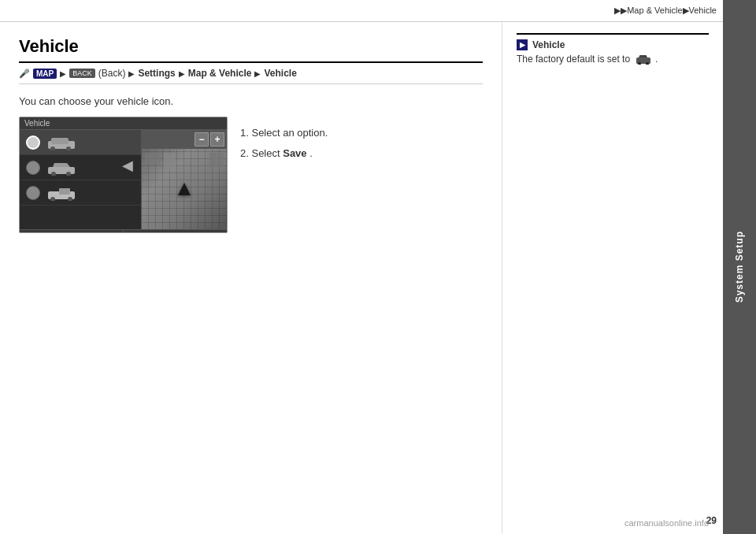 The height and width of the screenshot is (534, 756). Describe the element at coordinates (250, 50) in the screenshot. I see `page-title: Vehicle` at that location.